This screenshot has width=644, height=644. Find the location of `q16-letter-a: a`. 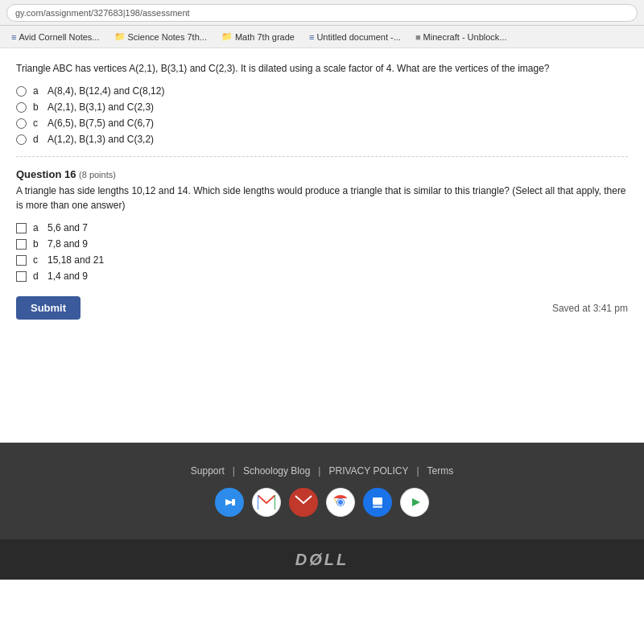

q16-letter-a: a is located at coordinates (37, 228).